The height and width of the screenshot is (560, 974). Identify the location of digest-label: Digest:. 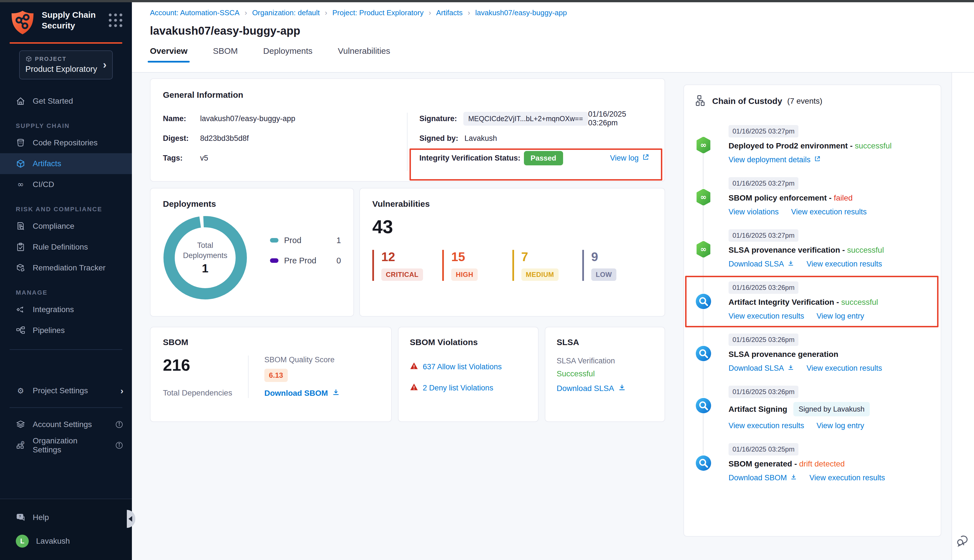
(182, 138).